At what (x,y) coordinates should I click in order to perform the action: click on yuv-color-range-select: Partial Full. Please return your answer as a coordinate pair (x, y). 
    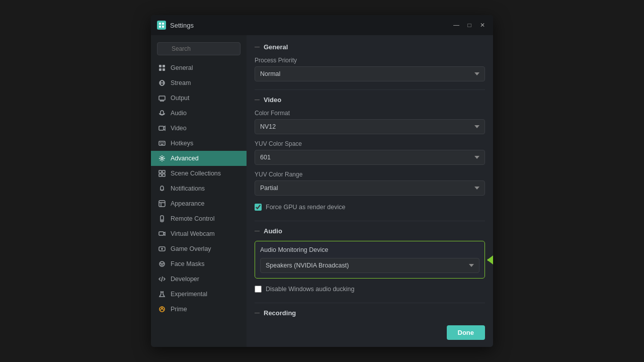
    Looking at the image, I should click on (370, 188).